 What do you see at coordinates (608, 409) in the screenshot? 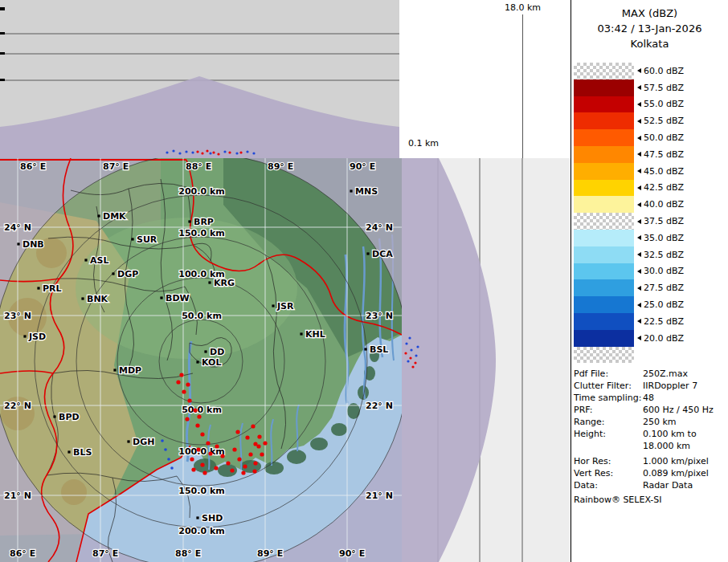
I see `info-label: PRF:` at bounding box center [608, 409].